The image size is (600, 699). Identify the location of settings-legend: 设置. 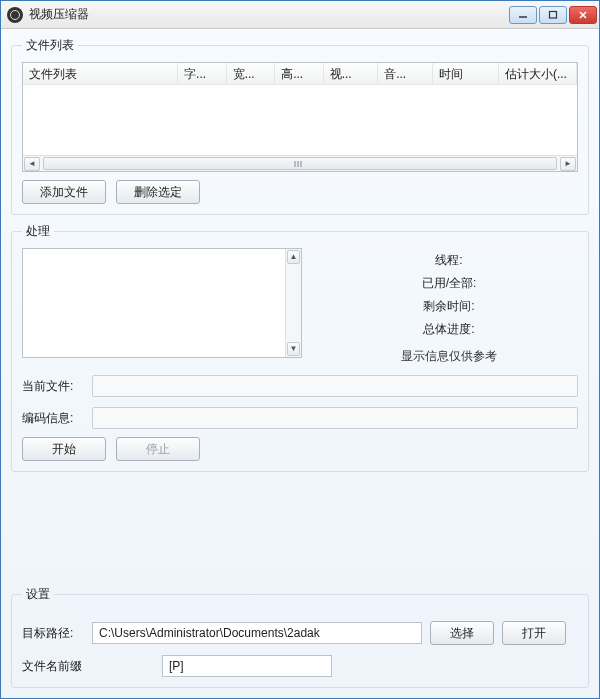
(38, 594).